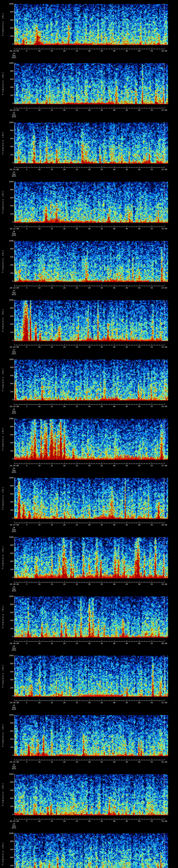 This screenshot has height=868, width=178. What do you see at coordinates (164, 644) in the screenshot?
I see `x-end-time-label: 30:00` at bounding box center [164, 644].